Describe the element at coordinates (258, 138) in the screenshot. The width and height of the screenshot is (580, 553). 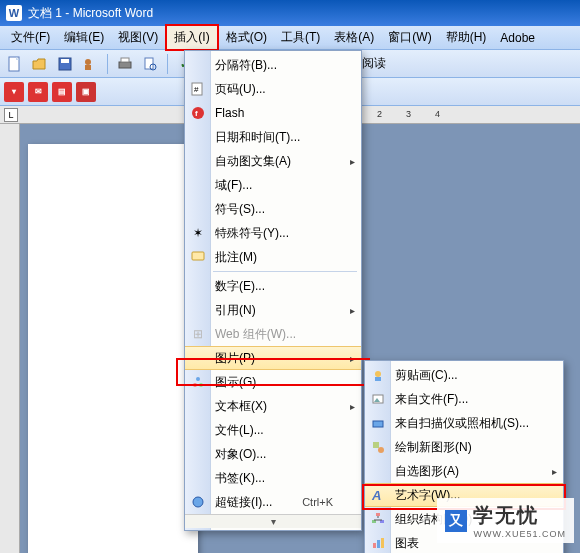
I see `mi-label: 日期和时间(T)...` at that location.